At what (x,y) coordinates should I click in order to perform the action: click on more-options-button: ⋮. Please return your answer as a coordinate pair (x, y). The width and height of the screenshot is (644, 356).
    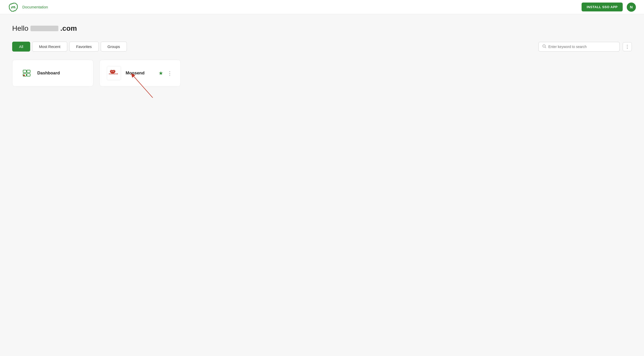
    Looking at the image, I should click on (627, 47).